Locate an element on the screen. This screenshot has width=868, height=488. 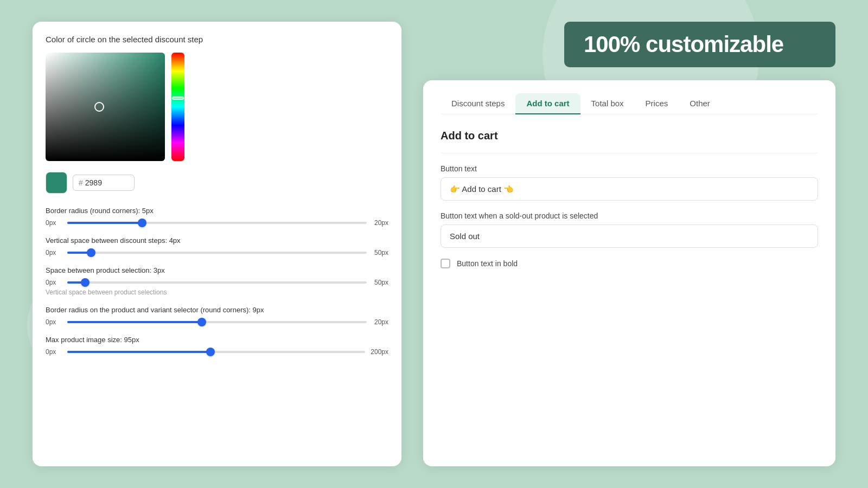
hero-banner: 100% customizable is located at coordinates (700, 44).